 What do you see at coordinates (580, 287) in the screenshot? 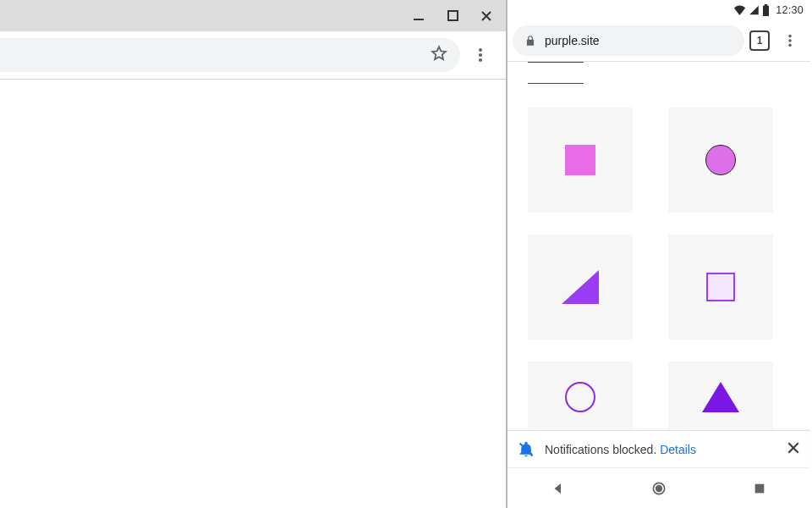
I see `tile-purple-triangle` at bounding box center [580, 287].